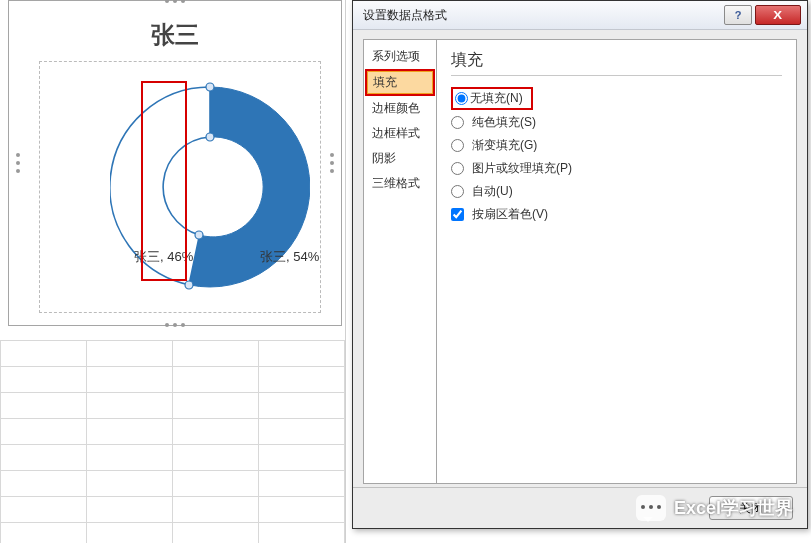  What do you see at coordinates (616, 214) in the screenshot?
I see `option-vary-by-slice-row: 按扇区着色(V)` at bounding box center [616, 214].